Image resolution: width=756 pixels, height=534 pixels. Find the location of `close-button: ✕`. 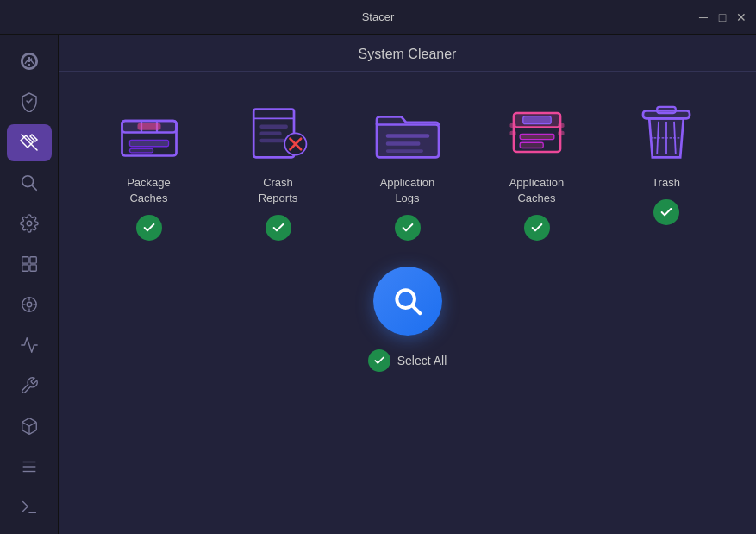

close-button: ✕ is located at coordinates (741, 17).